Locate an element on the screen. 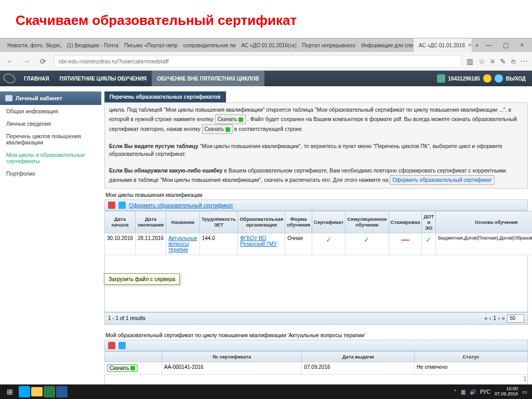 Image resolution: width=532 pixels, height=399 pixels. tray-up-icon: ˄ is located at coordinates (455, 392).